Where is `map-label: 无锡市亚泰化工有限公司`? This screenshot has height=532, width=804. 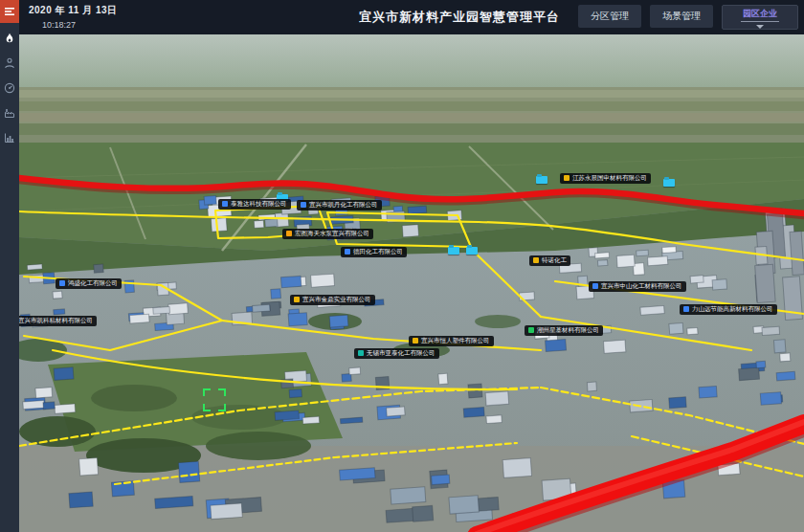
map-label: 无锡市亚泰化工有限公司 is located at coordinates (396, 354).